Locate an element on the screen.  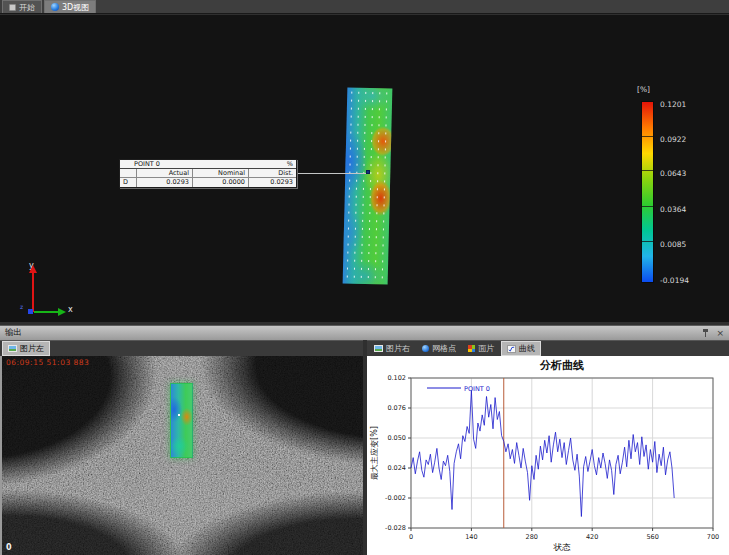
svg-text: 0.050 is located at coordinates (396, 438).